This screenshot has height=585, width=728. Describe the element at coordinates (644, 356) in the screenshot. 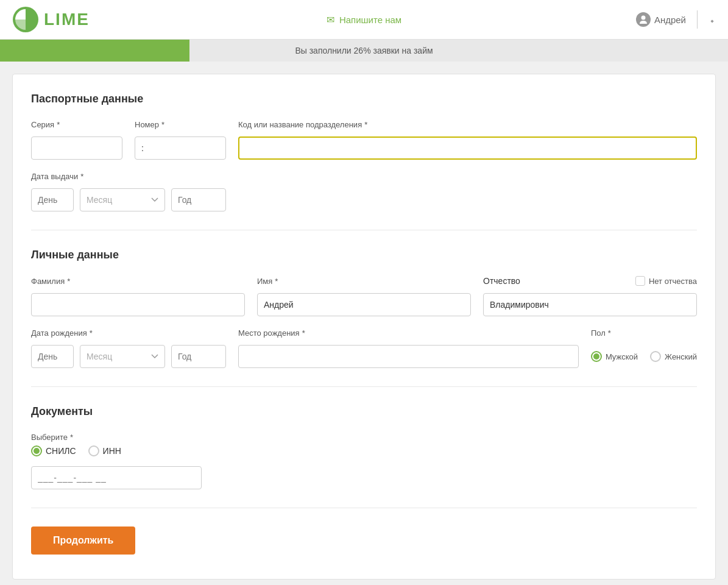

I see `pol-radio-group: Мужской Женский` at that location.